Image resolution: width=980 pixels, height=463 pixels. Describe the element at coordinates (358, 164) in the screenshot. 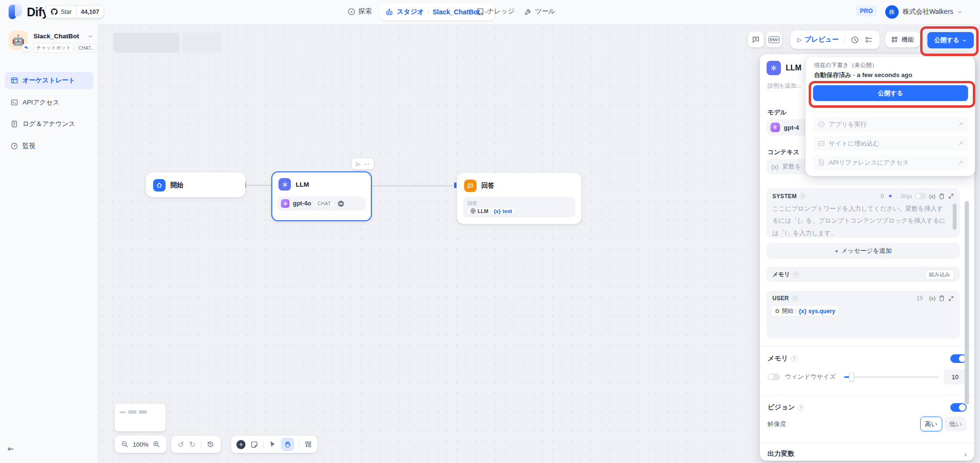

I see `run-node-icon: ▷` at that location.